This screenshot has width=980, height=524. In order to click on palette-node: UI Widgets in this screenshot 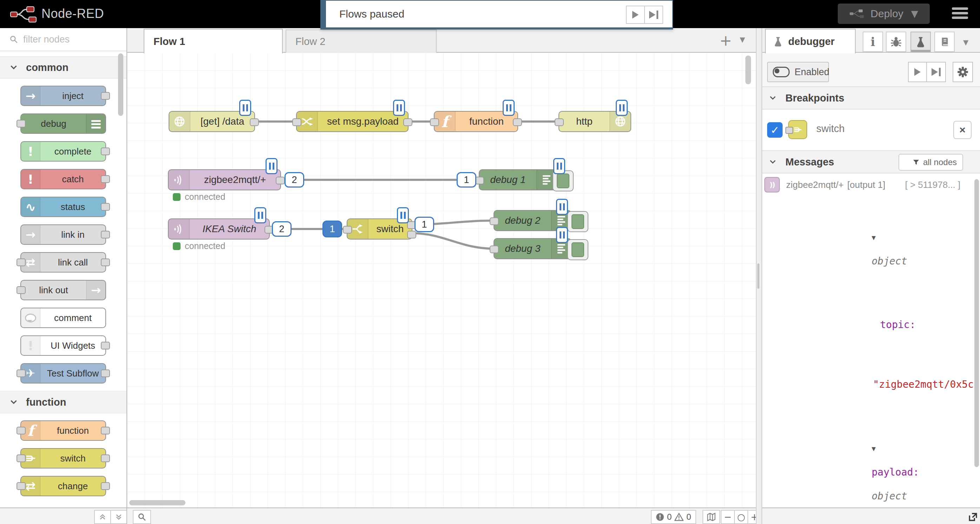, I will do `click(63, 346)`.